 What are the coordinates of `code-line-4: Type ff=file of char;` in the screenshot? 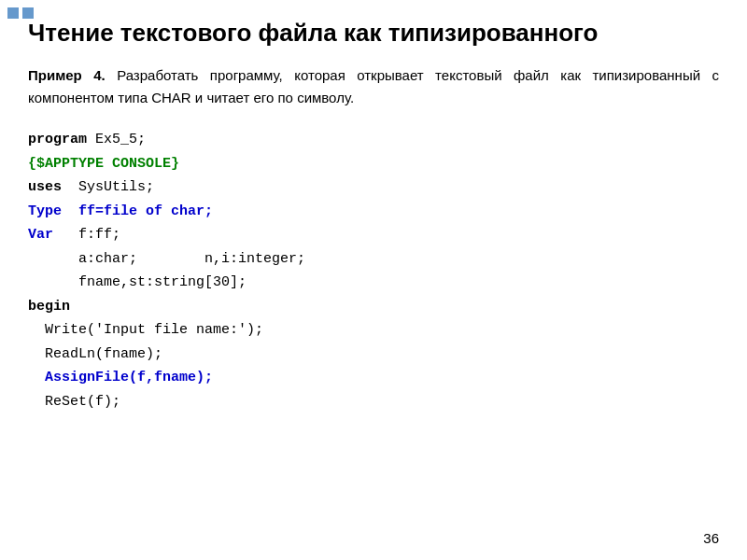 It's located at (374, 212).